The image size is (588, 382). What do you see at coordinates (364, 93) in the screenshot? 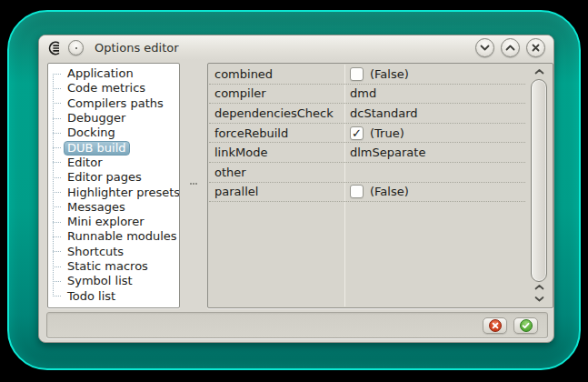
I see `value-label: dmd` at bounding box center [364, 93].